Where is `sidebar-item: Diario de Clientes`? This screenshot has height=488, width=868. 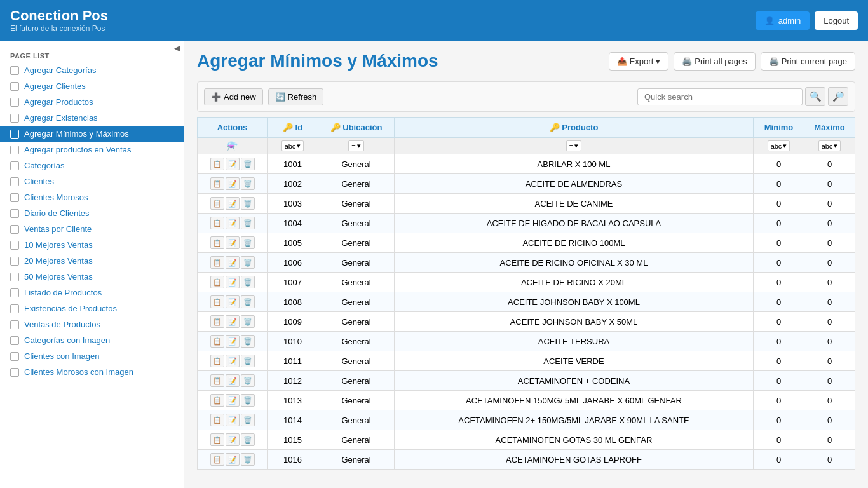
sidebar-item: Diario de Clientes is located at coordinates (92, 214).